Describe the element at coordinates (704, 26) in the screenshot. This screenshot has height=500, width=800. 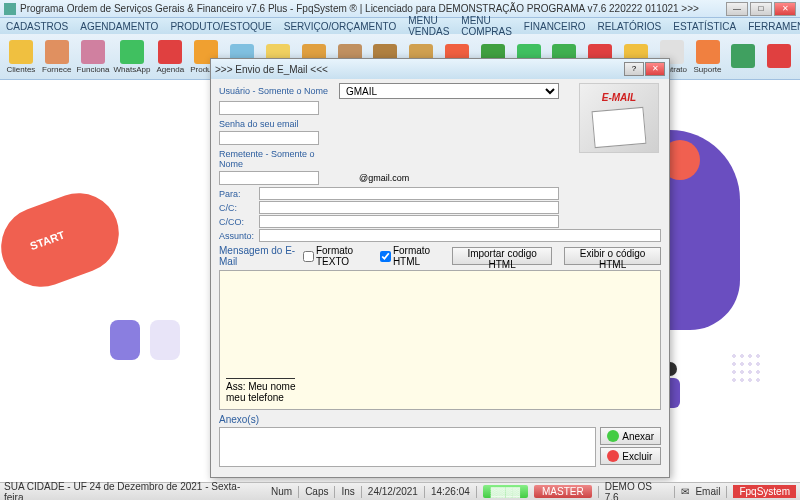
I see `menu-estatistica: ESTATÍSTICA` at that location.